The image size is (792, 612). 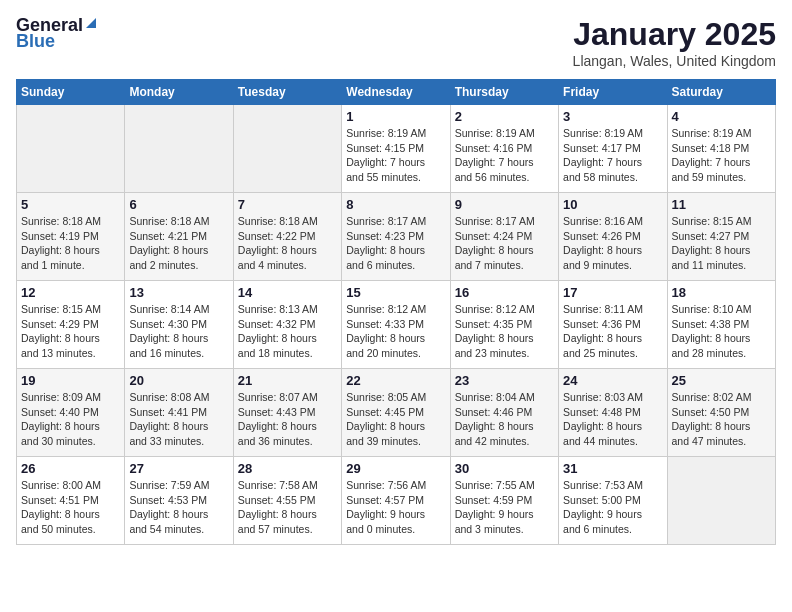 I want to click on day-info: Sunrise: 8:18 AM Sunset: 4:21 PM Dayligh…, so click(x=178, y=244).